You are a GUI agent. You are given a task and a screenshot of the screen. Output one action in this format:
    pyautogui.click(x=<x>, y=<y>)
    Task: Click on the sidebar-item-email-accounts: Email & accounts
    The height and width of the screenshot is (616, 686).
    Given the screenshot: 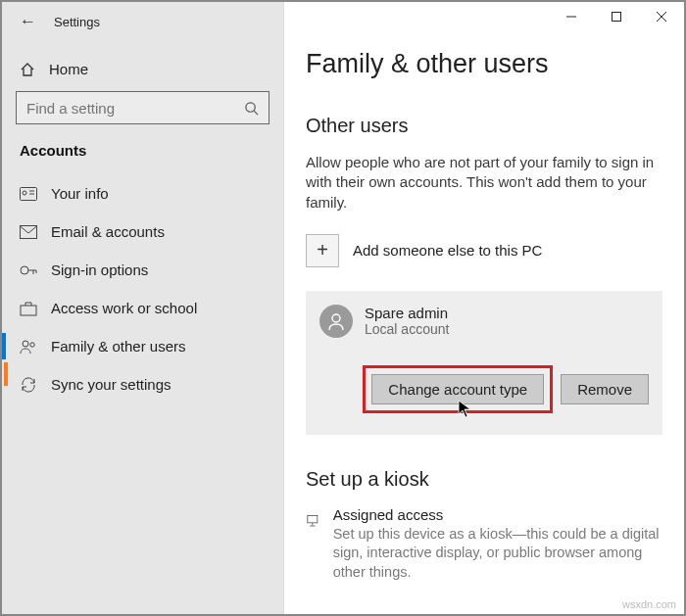 What is the action you would take?
    pyautogui.click(x=143, y=231)
    